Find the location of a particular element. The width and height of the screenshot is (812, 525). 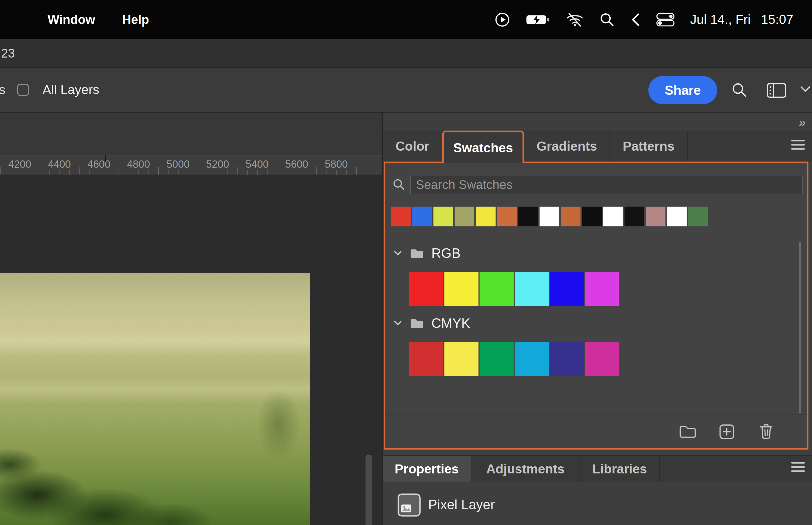

add-swatch-icon is located at coordinates (726, 432).